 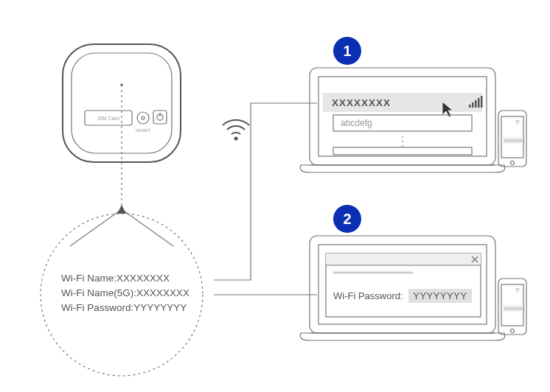 I want to click on password-prompt-label: Wi-Fi Password:, so click(x=369, y=296).